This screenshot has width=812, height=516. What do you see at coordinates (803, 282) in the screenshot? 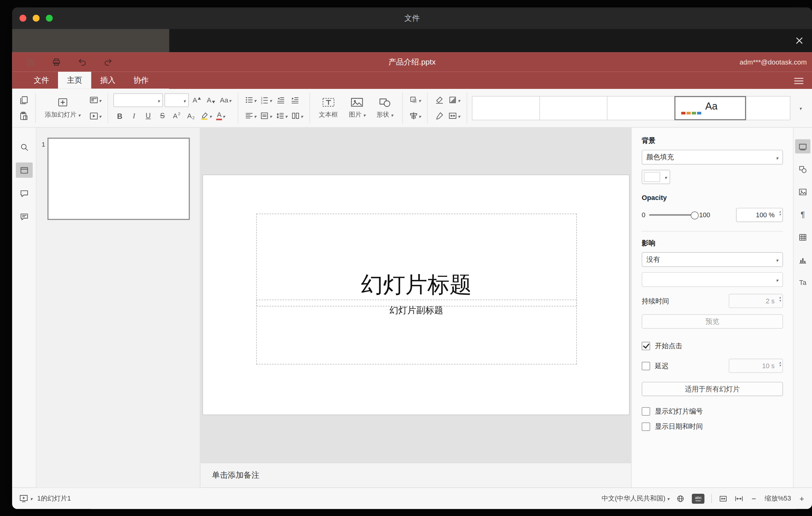
I see `textart-settings-icon: Ta` at bounding box center [803, 282].